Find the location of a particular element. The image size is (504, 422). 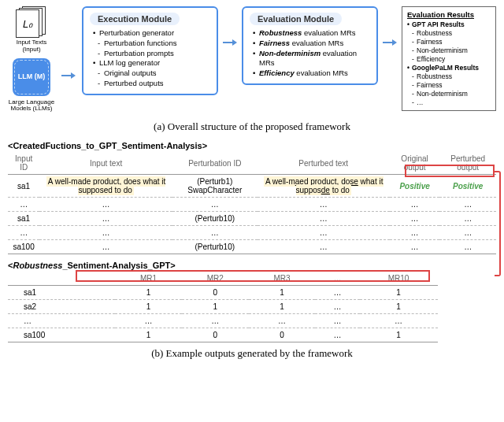

caption-b: (b) Example outputs generated by the fra… is located at coordinates (252, 354).